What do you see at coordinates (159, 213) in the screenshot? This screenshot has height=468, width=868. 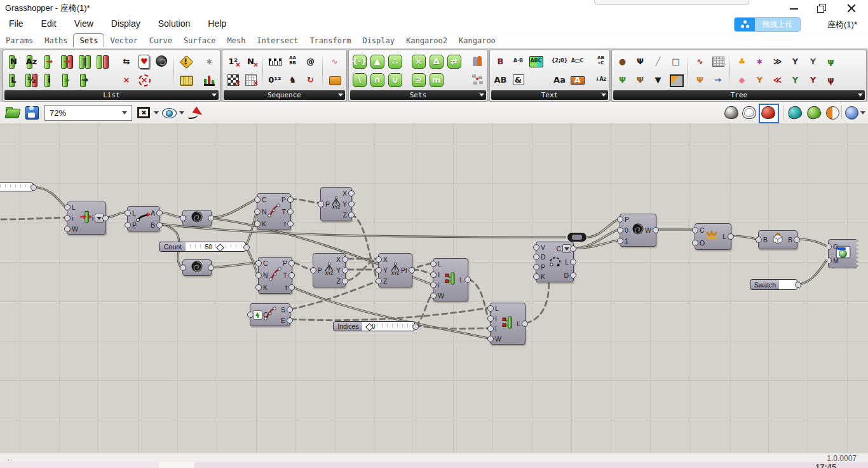 I see `output-nub-A` at bounding box center [159, 213].